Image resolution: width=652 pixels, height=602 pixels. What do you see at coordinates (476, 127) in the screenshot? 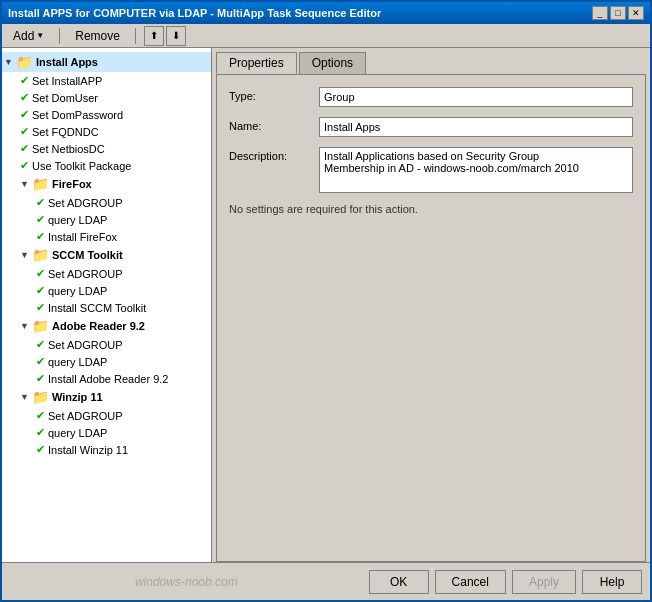
I see `name-input` at bounding box center [476, 127].